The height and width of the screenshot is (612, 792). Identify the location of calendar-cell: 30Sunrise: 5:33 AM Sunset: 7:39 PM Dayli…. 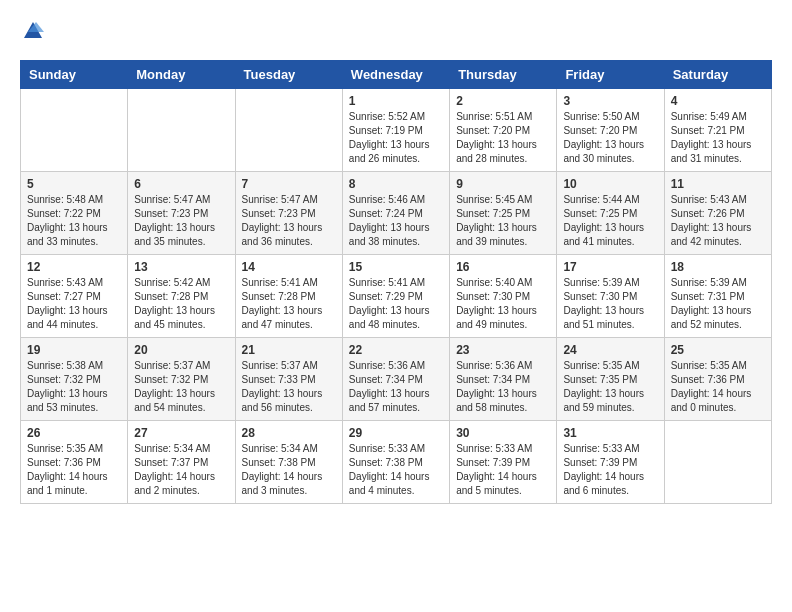
(504, 462).